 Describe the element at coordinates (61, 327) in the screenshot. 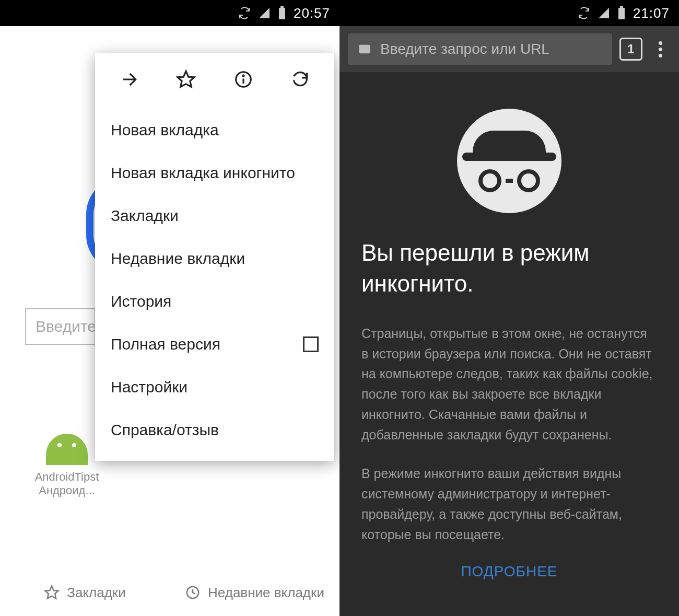

I see `search-input: Введите` at that location.